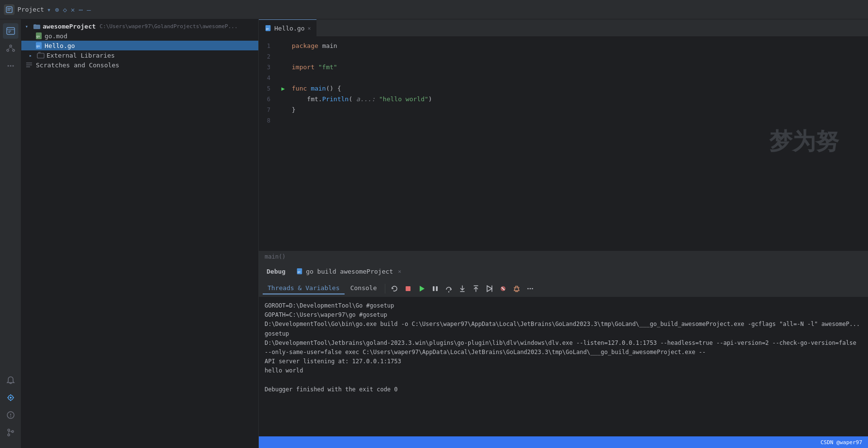 The image size is (868, 448). Describe the element at coordinates (578, 110) in the screenshot. I see `line-content-7: }` at that location.